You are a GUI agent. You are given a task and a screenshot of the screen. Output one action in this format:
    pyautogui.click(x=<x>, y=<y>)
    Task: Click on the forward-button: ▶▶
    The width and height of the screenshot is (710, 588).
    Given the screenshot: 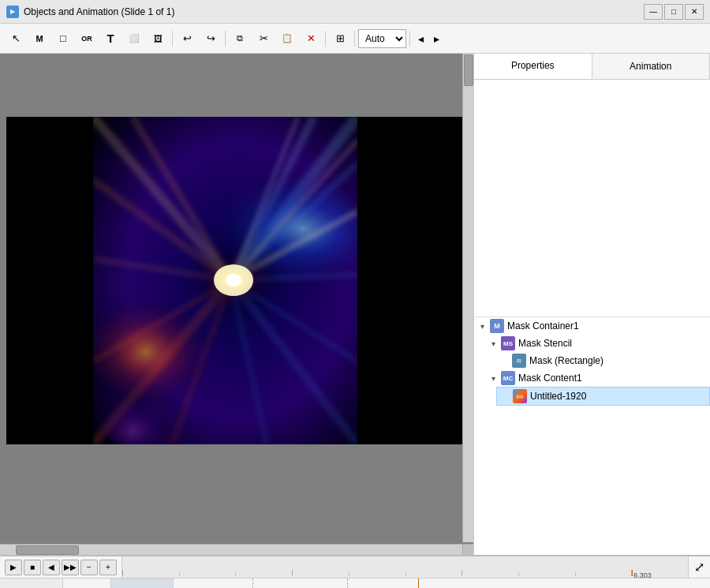 What is the action you would take?
    pyautogui.click(x=70, y=567)
    